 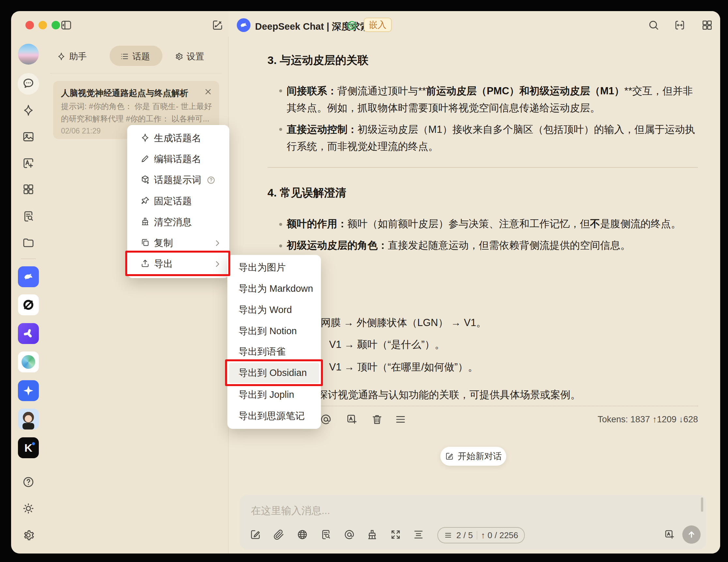 I want to click on menu-item-clear-messages: 清空消息, so click(x=178, y=222).